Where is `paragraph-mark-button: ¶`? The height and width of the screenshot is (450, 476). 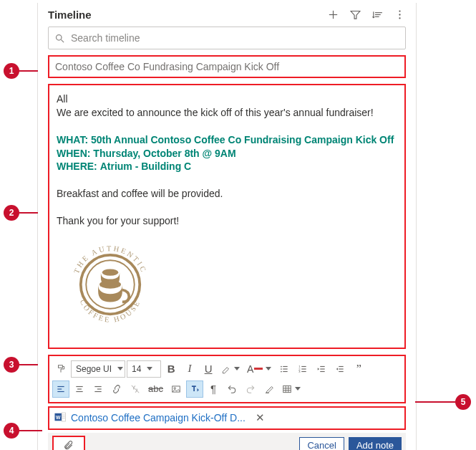 paragraph-mark-button: ¶ is located at coordinates (213, 389).